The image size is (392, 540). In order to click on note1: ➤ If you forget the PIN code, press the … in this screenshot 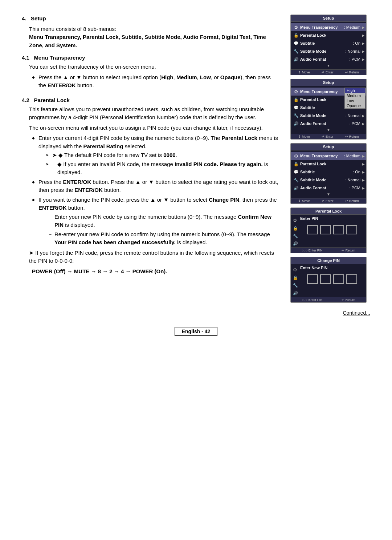, I will do `click(151, 257)`.